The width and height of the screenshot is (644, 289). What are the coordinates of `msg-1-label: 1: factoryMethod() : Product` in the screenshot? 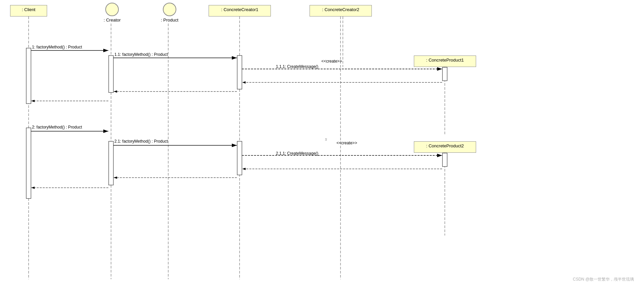 It's located at (57, 47).